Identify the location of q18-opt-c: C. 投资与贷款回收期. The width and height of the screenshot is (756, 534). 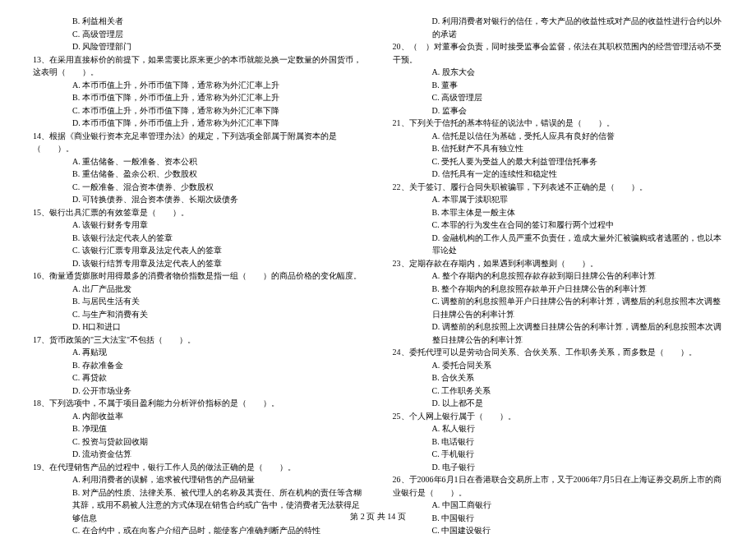
(199, 442).